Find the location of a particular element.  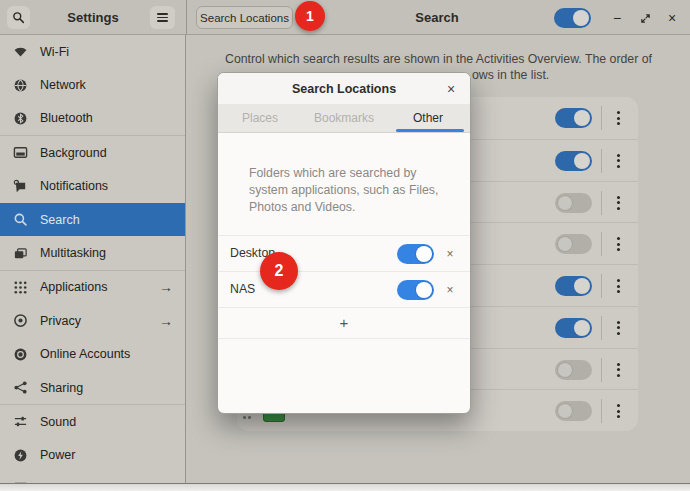

sidebar-item-label: Notifications is located at coordinates (74, 186).